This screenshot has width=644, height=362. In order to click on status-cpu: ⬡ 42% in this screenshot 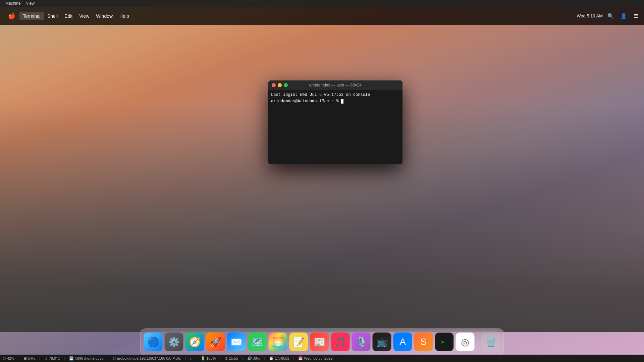, I will do `click(9, 359)`.